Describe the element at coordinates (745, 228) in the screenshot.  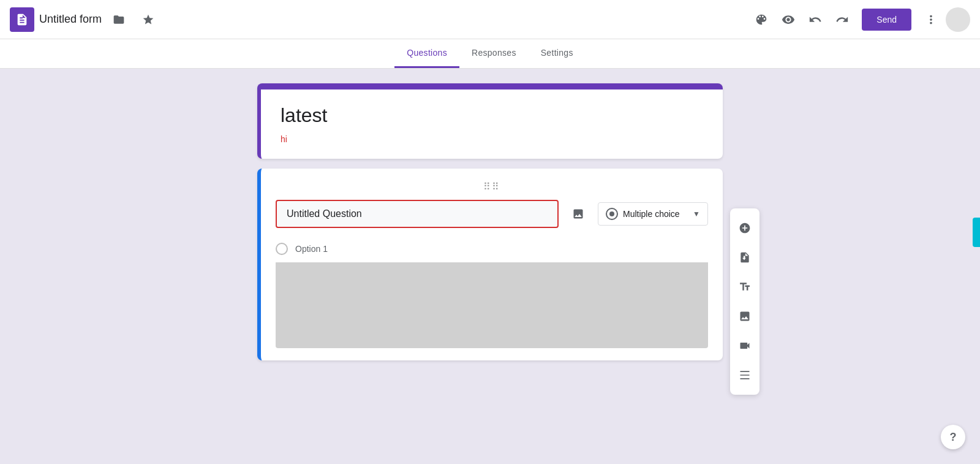
I see `add-question-button` at that location.